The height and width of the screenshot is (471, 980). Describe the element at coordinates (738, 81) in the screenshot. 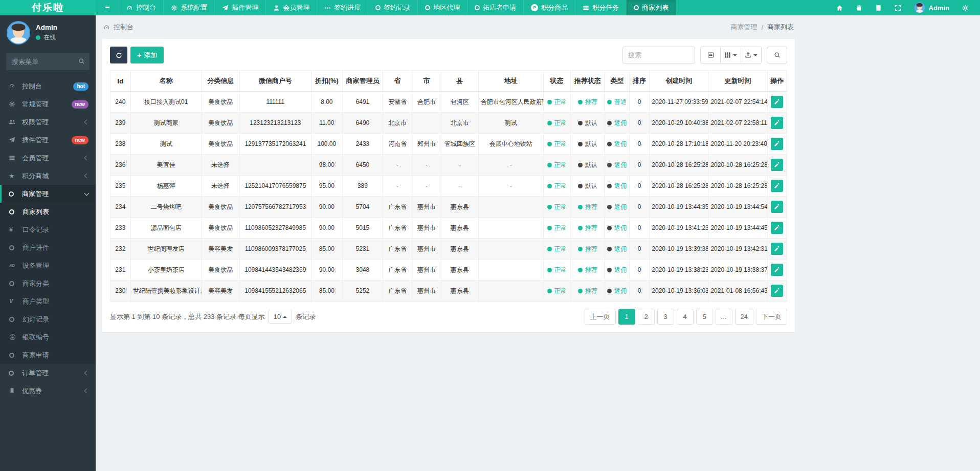

I see `column-header-15: 更新时间` at that location.